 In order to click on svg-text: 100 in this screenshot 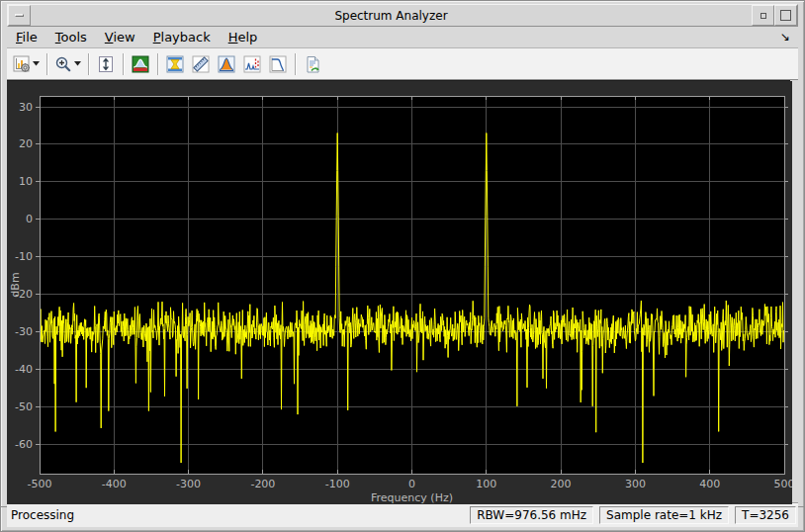, I will do `click(487, 485)`.